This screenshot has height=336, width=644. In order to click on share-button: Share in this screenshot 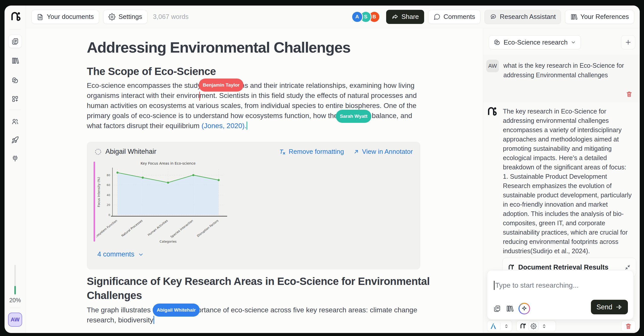, I will do `click(405, 17)`.